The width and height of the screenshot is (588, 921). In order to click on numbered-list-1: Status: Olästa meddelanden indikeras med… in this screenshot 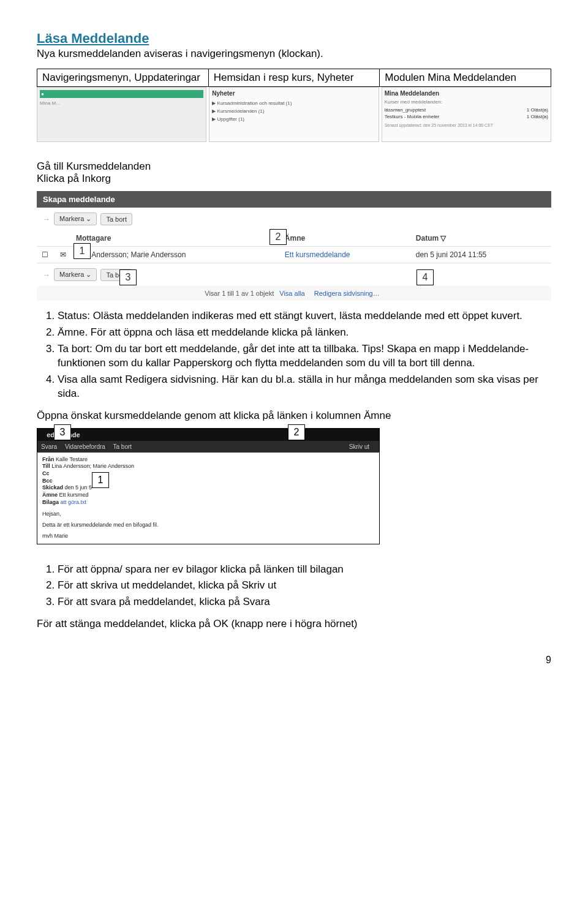, I will do `click(294, 355)`.